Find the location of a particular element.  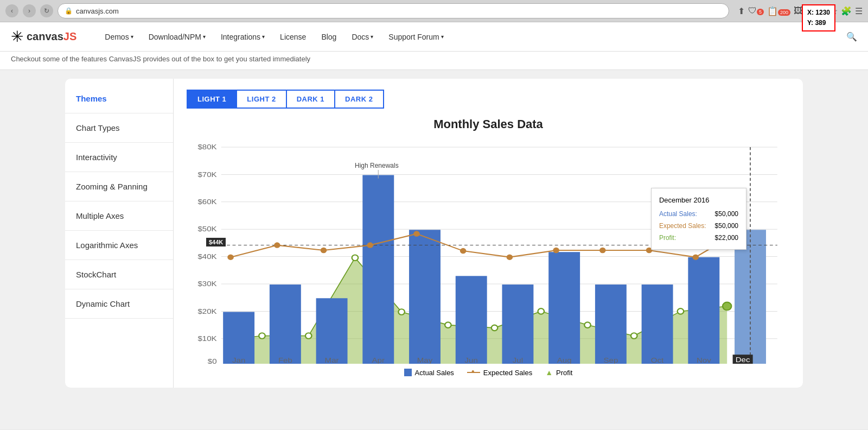

download-arrow-icon: ▾ is located at coordinates (204, 37).